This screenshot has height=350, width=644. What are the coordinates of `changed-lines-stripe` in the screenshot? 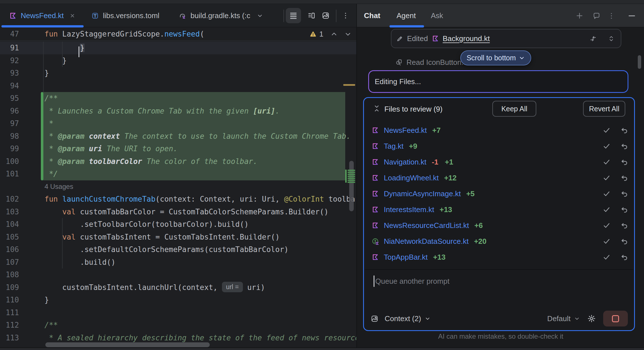 It's located at (346, 176).